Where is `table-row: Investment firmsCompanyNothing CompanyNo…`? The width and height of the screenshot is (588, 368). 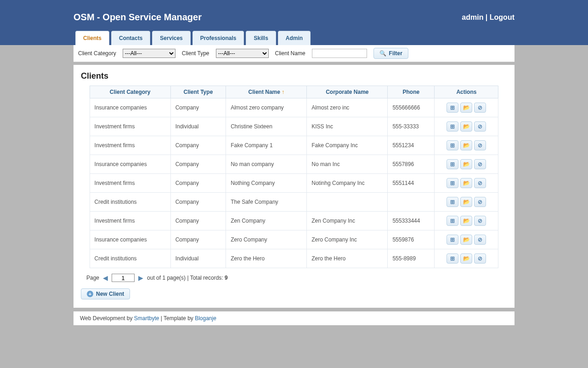
table-row: Investment firmsCompanyNothing CompanyNo… is located at coordinates (294, 183).